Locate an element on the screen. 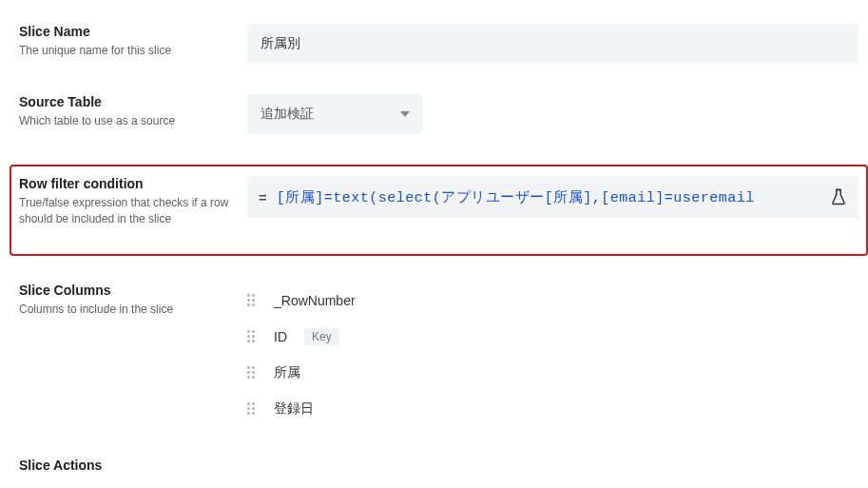  slice-name-title: Slice Name is located at coordinates (125, 31).